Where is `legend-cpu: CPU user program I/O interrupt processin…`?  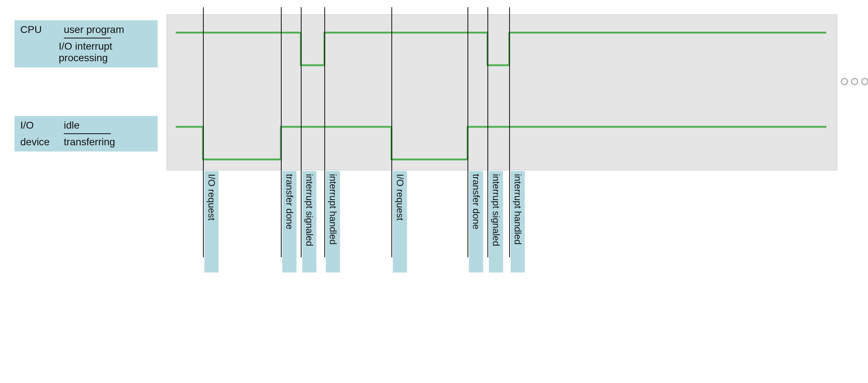 legend-cpu: CPU user program I/O interrupt processin… is located at coordinates (86, 44).